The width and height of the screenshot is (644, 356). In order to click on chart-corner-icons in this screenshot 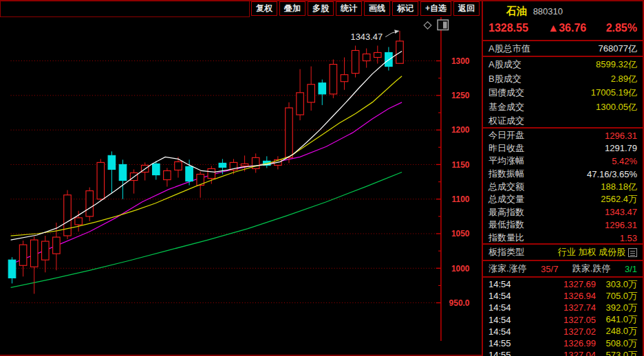, I will do `click(436, 25)`.